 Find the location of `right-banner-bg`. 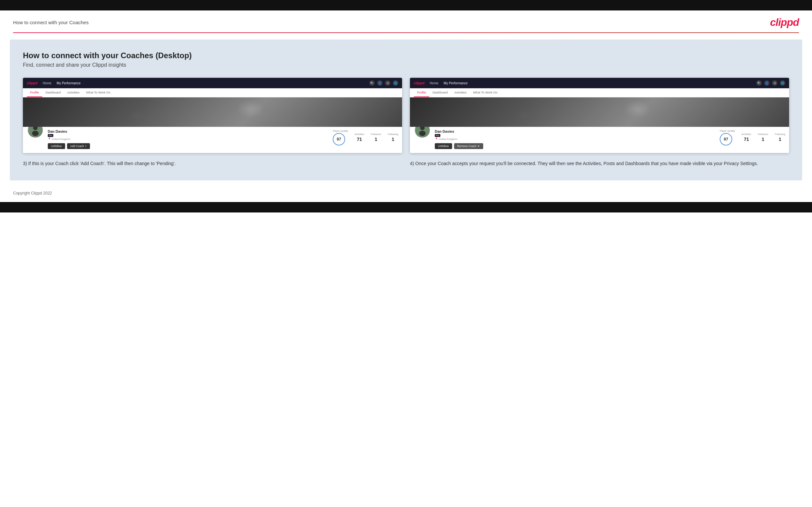

right-banner-bg is located at coordinates (600, 112).